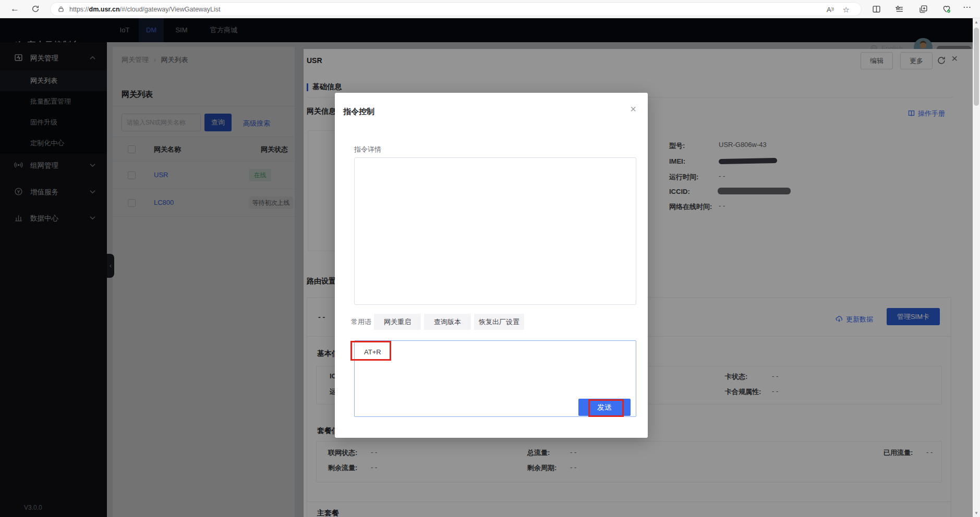  Describe the element at coordinates (361, 322) in the screenshot. I see `common-phrases-label: 常用语` at that location.